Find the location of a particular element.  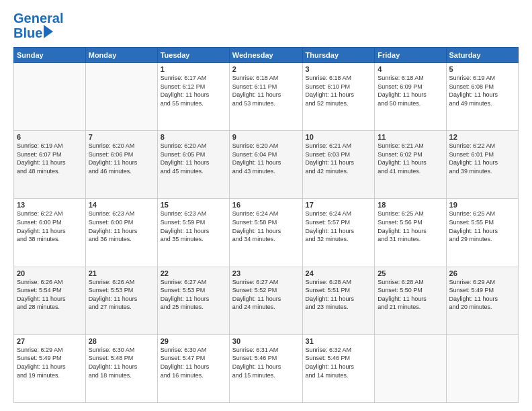

calendar-cell: 26Sunrise: 6:29 AM Sunset: 5:49 PM Dayli… is located at coordinates (482, 301).